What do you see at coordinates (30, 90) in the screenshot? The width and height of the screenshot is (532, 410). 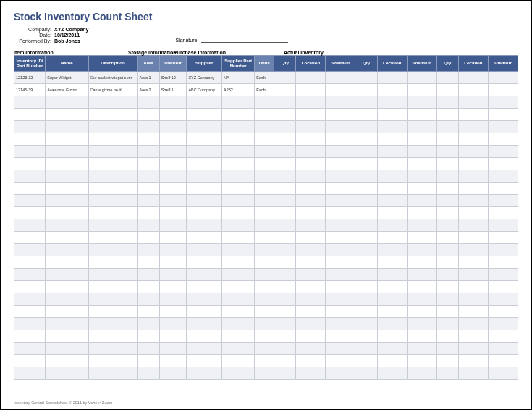 I see `cell-inv: 12145-39` at bounding box center [30, 90].